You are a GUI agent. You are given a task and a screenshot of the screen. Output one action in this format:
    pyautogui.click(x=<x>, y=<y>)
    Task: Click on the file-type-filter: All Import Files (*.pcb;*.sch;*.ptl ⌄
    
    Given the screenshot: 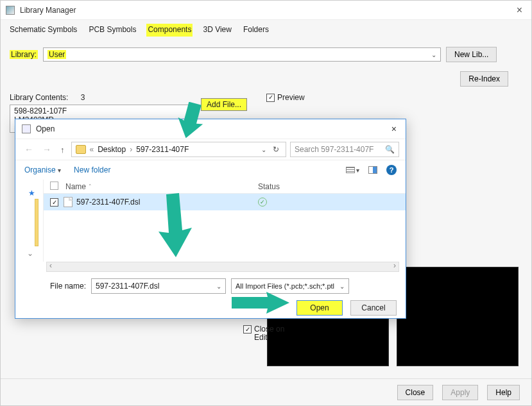 What is the action you would take?
    pyautogui.click(x=290, y=286)
    